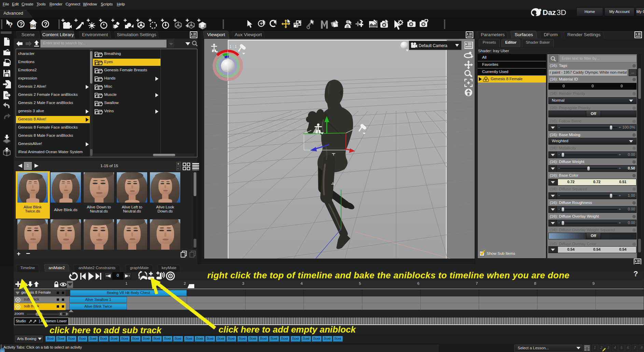 The height and width of the screenshot is (352, 644). Describe the element at coordinates (549, 12) in the screenshot. I see `svg-text: Daz` at that location.